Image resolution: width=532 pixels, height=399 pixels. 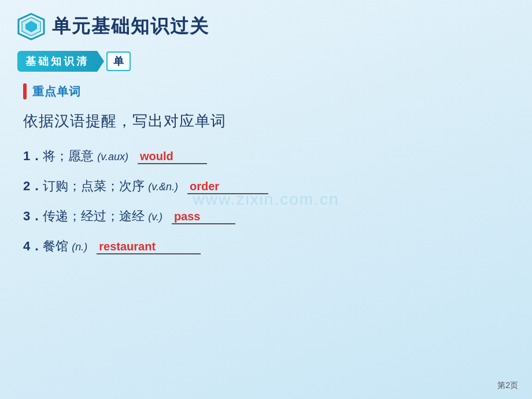 What do you see at coordinates (172, 156) in the screenshot?
I see `item-answer-container: would` at bounding box center [172, 156].